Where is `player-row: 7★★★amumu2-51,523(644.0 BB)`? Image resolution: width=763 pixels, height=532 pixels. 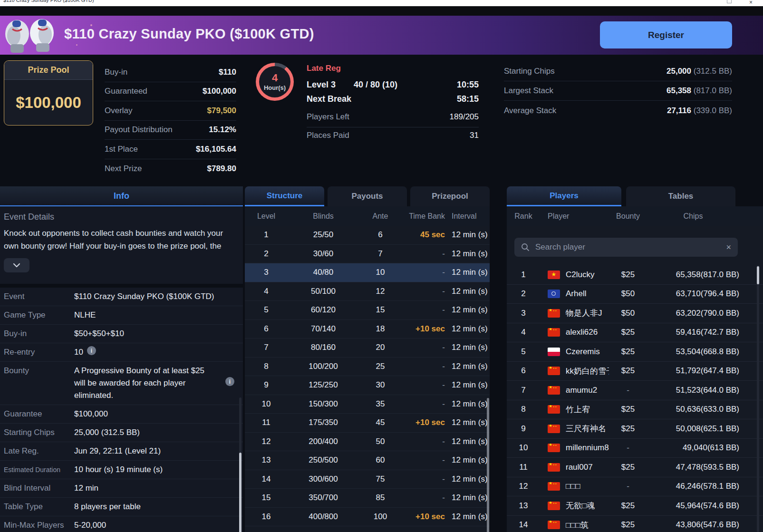
player-row: 7★★★amumu2-51,523(644.0 BB) is located at coordinates (635, 391).